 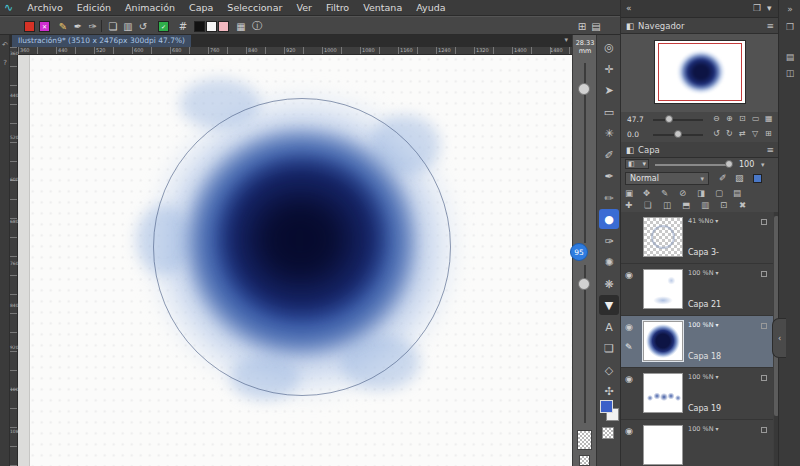 What do you see at coordinates (740, 178) in the screenshot?
I see `layer-mask-icon: ▨` at bounding box center [740, 178].